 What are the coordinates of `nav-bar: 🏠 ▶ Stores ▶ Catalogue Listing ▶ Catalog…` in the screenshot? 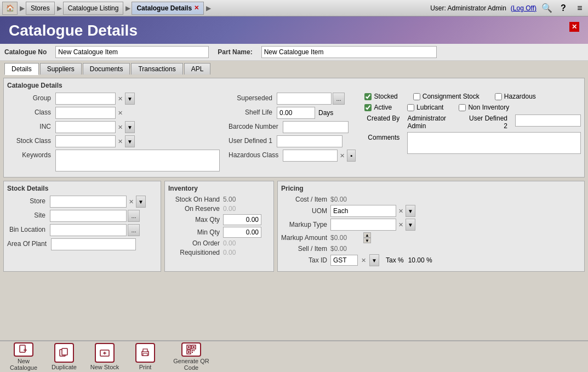 It's located at (294, 8).